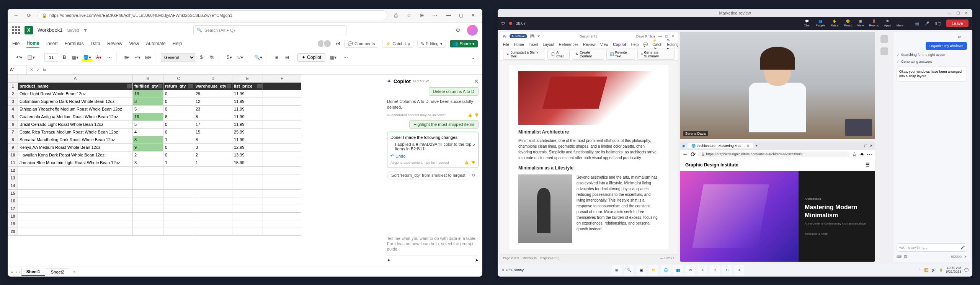  Describe the element at coordinates (530, 258) in the screenshot. I see `word-count: 258 words` at that location.